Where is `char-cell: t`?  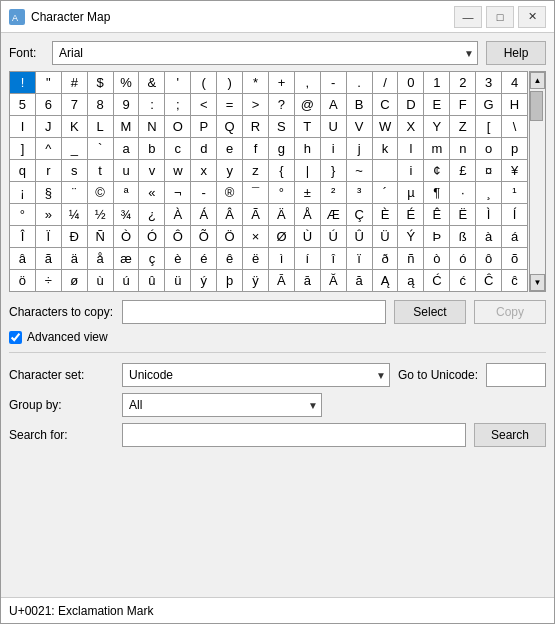
char-cell: t is located at coordinates (101, 171).